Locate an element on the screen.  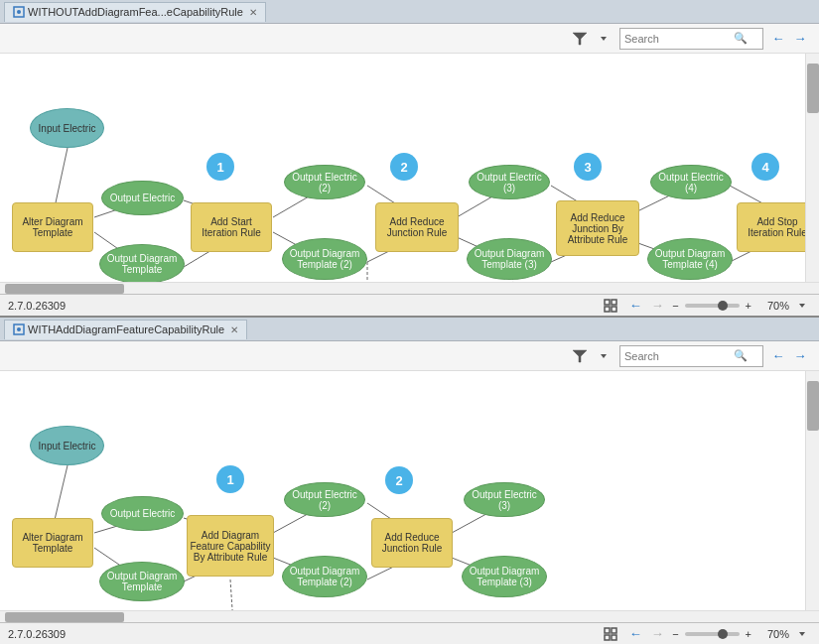
node-output-electric-top: Output Electric is located at coordinates (143, 198).